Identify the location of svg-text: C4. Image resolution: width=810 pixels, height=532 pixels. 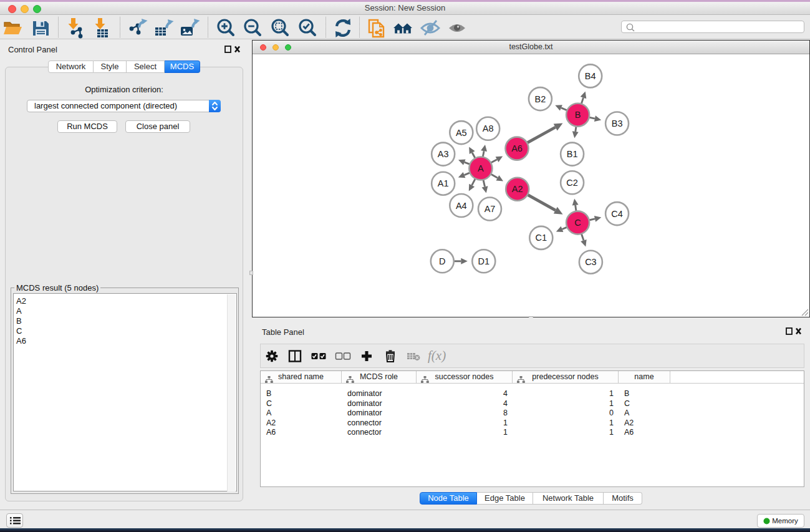
(617, 214).